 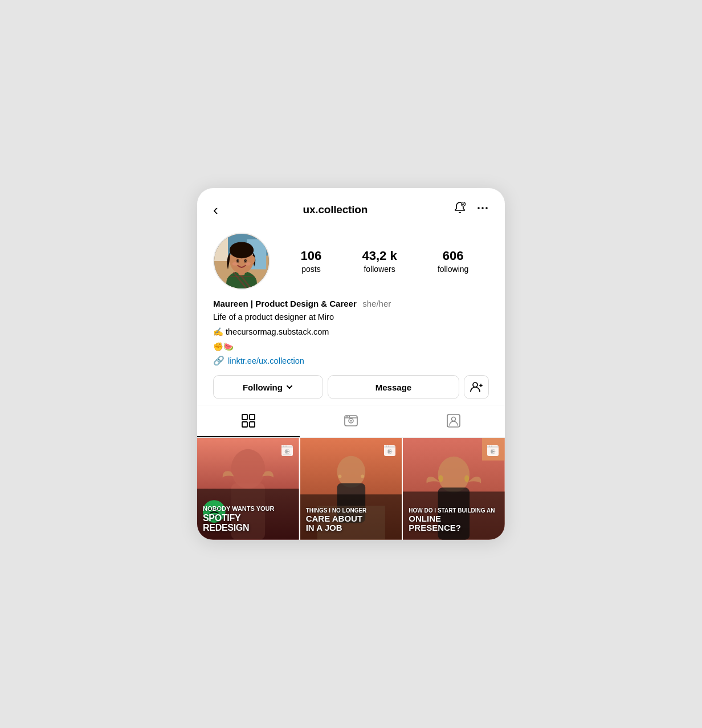 I want to click on profile-link: 🔗 linktr.ee/ux.collection, so click(x=351, y=360).